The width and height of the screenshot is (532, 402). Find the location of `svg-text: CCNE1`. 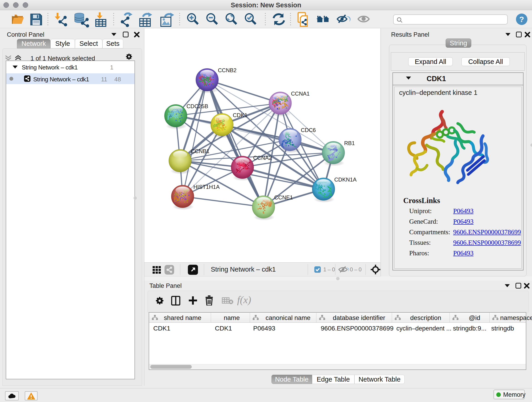

svg-text: CCNE1 is located at coordinates (283, 198).